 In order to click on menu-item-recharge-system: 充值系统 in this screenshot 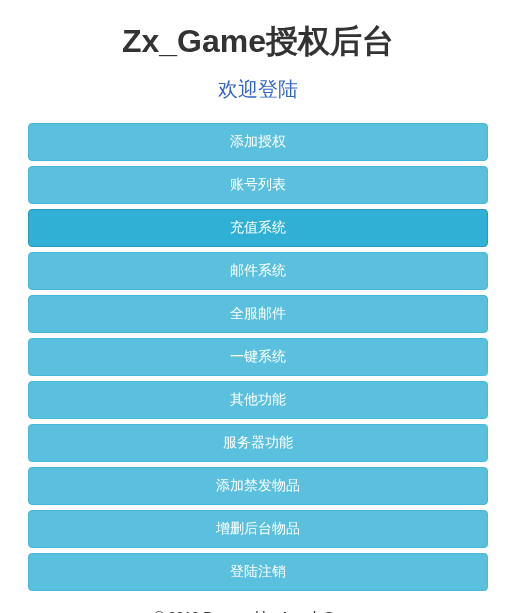, I will do `click(258, 228)`.